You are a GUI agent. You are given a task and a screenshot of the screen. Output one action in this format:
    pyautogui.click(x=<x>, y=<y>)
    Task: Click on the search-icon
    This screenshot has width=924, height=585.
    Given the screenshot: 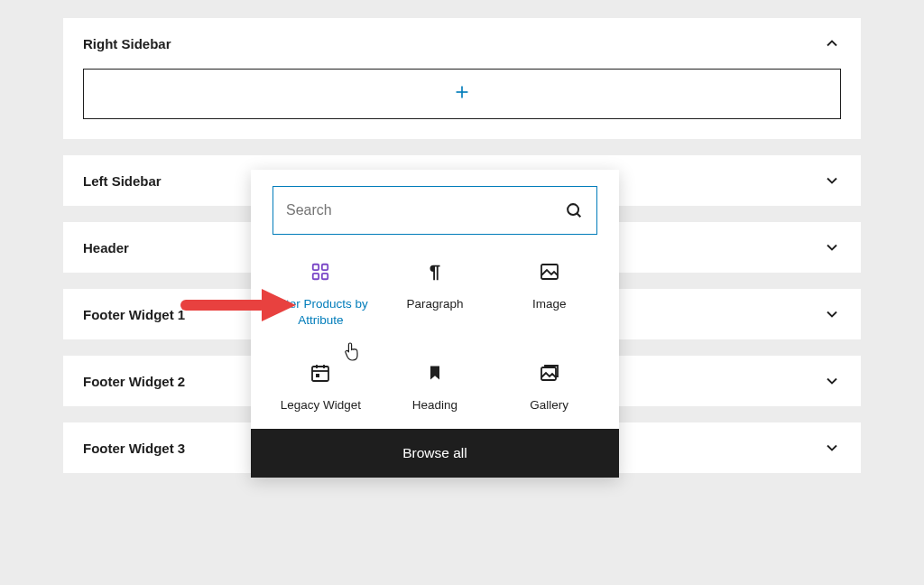 What is the action you would take?
    pyautogui.click(x=574, y=210)
    